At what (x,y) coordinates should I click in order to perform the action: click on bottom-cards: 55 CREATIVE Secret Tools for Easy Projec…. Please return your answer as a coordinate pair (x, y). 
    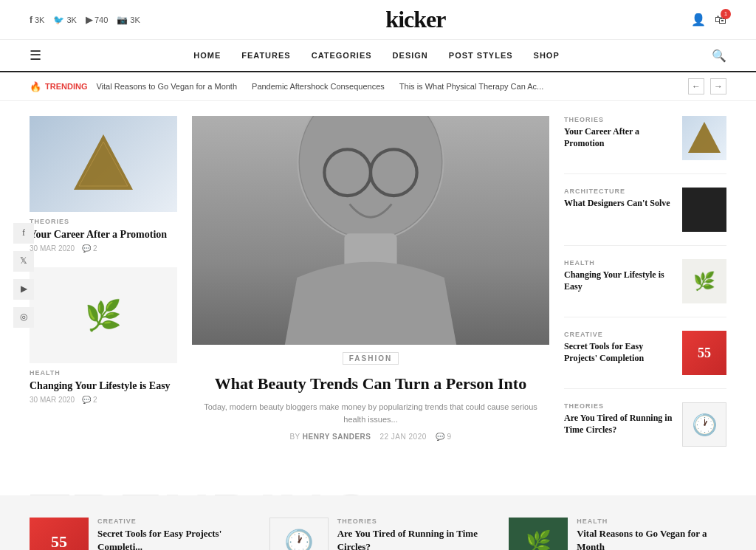
    Looking at the image, I should click on (378, 534).